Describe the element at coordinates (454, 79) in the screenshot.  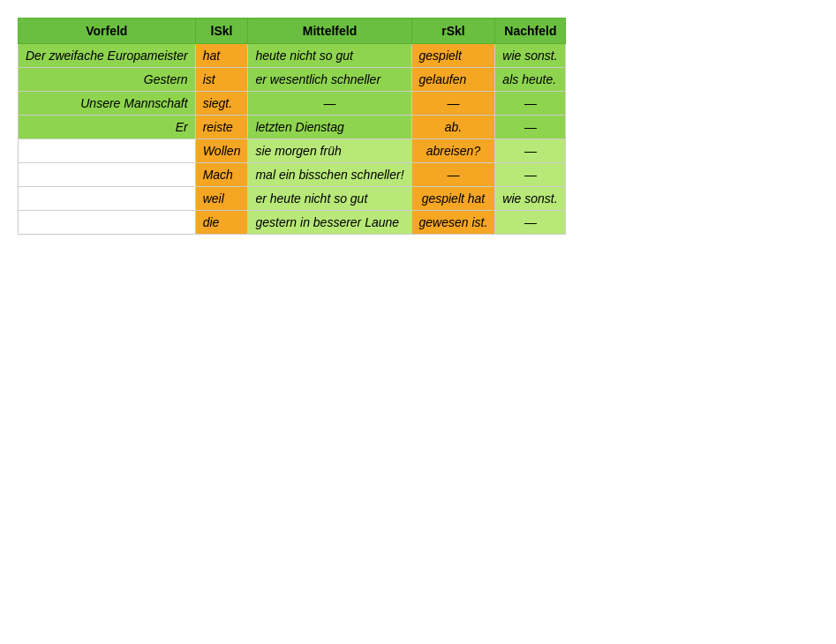
I see `cell-rskl: gelaufen` at that location.